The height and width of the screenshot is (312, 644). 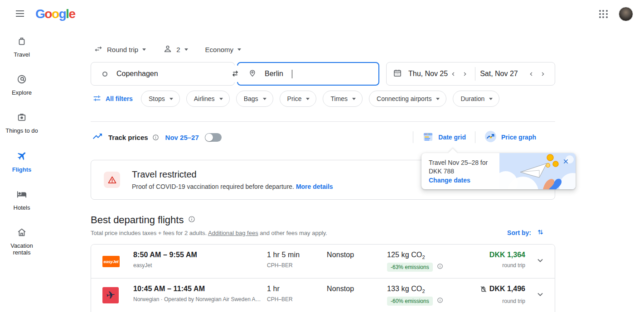 I want to click on close-icon, so click(x=566, y=162).